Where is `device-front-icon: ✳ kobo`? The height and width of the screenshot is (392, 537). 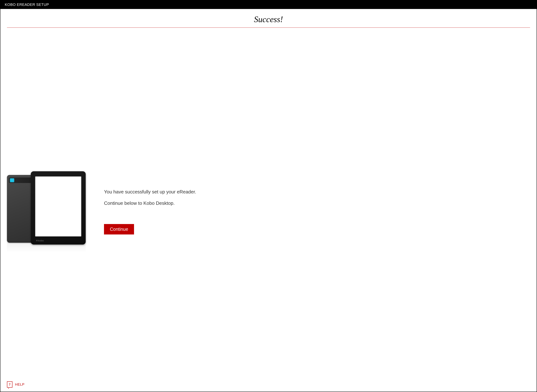
device-front-icon: ✳ kobo is located at coordinates (58, 208).